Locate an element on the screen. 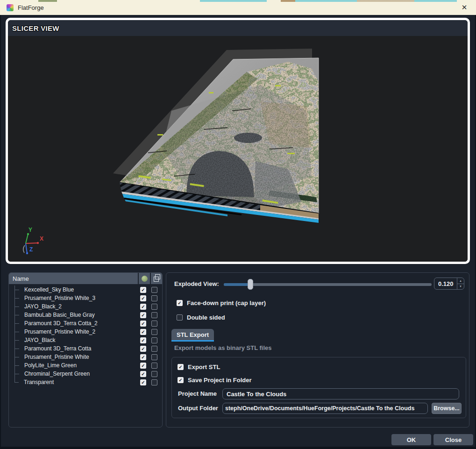 This screenshot has width=476, height=449. face-down-row: ✓ Face-down print (cap layer) is located at coordinates (221, 303).